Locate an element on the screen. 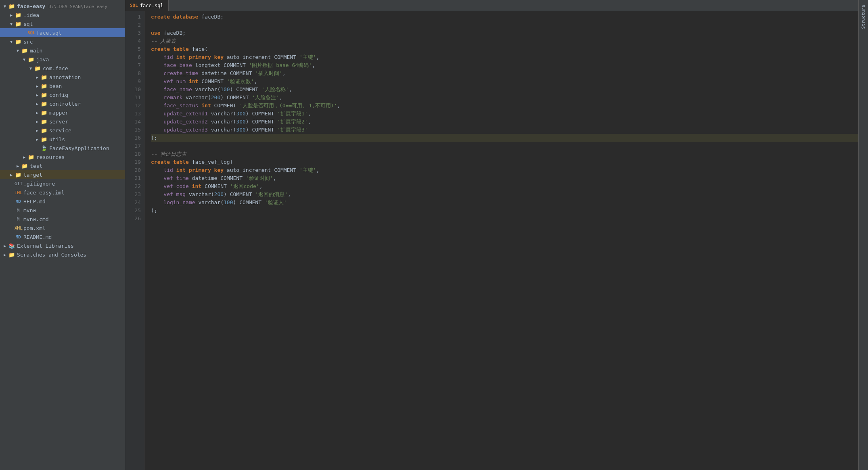  folder-icon-sql: 📁 is located at coordinates (18, 24).